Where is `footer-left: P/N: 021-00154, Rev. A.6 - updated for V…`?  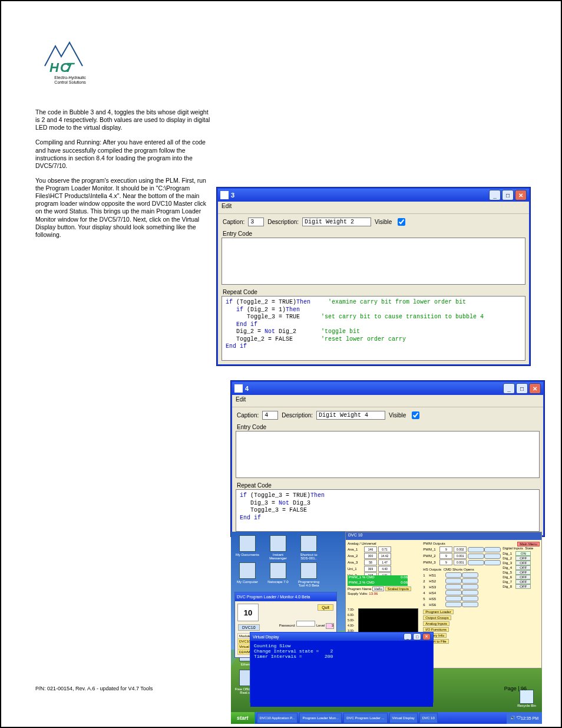 footer-left: P/N: 021-00154, Rev. A.6 - updated for V… is located at coordinates (94, 689).